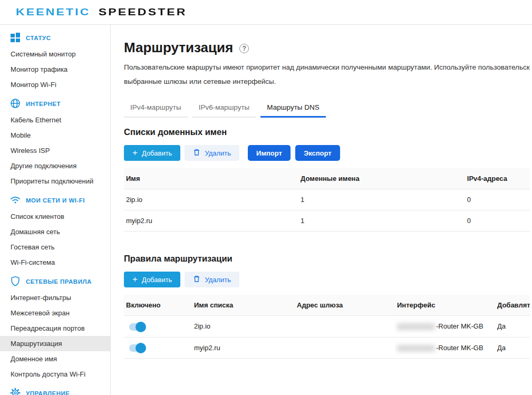  Describe the element at coordinates (327, 153) in the screenshot. I see `domain-lists-toolbar: + Добавить Удалить Импорт Экспорт` at that location.